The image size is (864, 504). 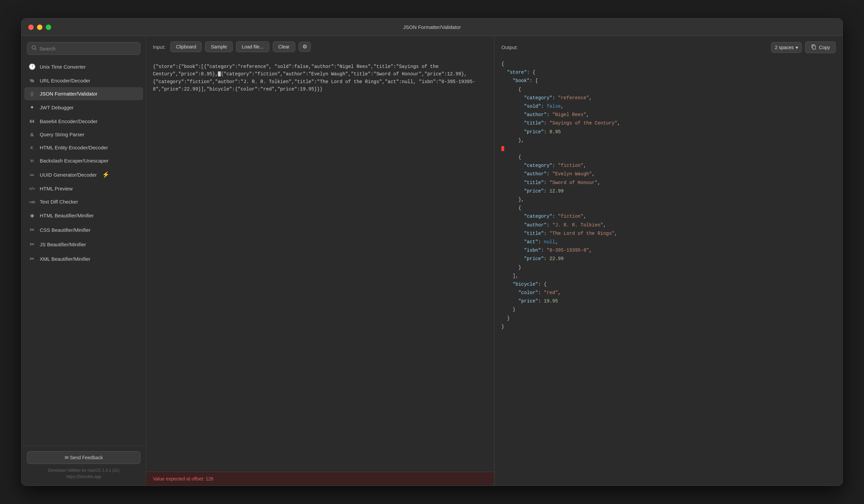 What do you see at coordinates (669, 242) in the screenshot?
I see `json-output-line: "act": null,` at bounding box center [669, 242].